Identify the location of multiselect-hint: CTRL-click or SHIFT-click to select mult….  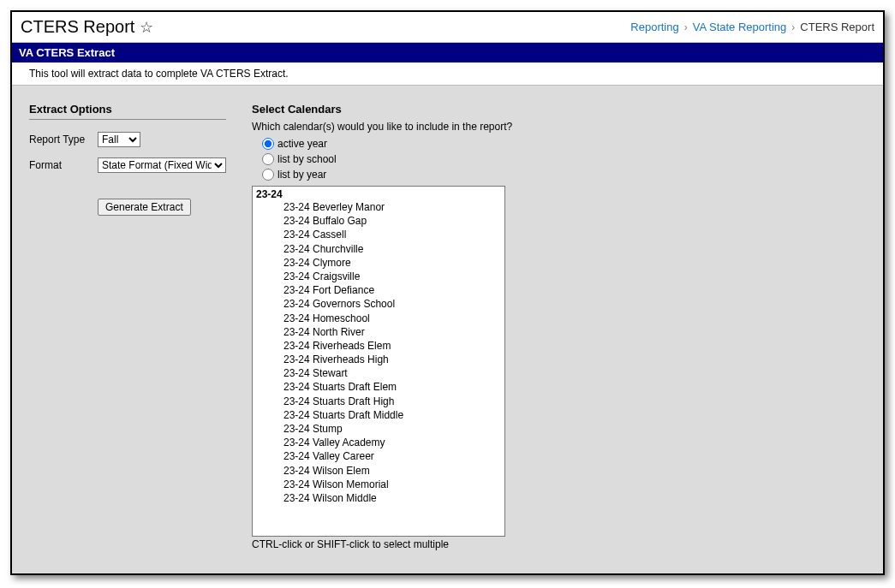
(558, 544).